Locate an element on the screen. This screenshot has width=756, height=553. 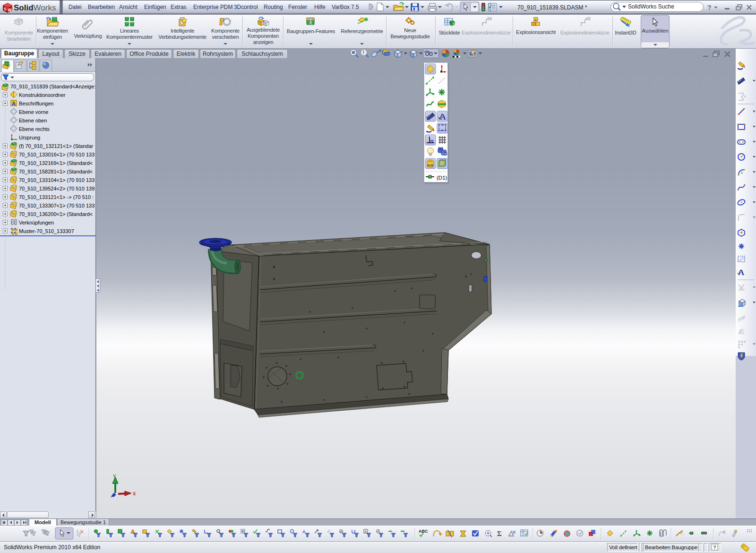
svg-text: Σ is located at coordinates (499, 534).